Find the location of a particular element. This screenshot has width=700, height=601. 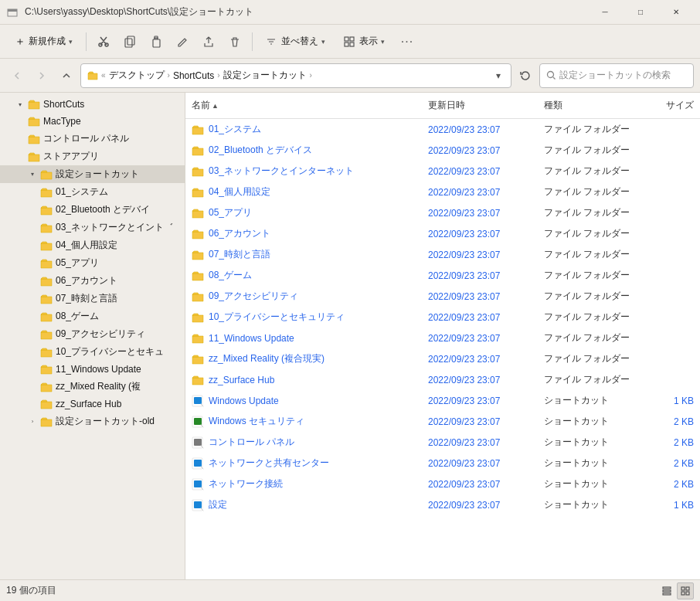

refresh-button is located at coordinates (525, 76).